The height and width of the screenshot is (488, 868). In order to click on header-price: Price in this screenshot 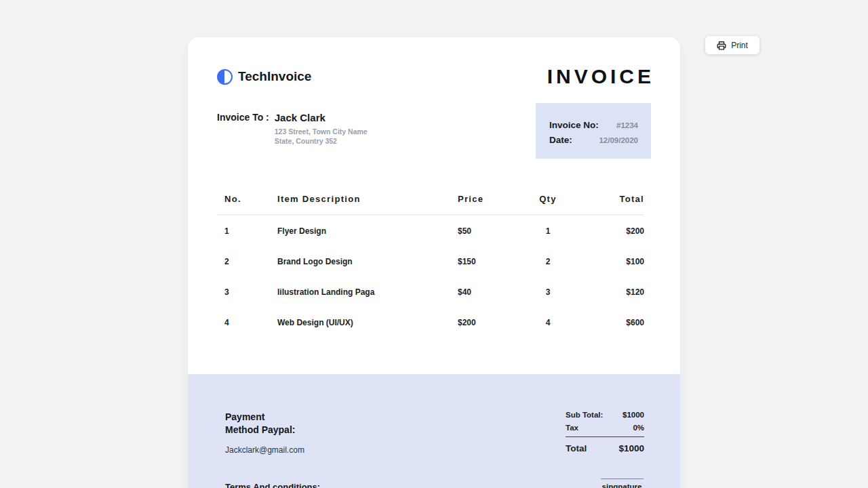, I will do `click(481, 199)`.